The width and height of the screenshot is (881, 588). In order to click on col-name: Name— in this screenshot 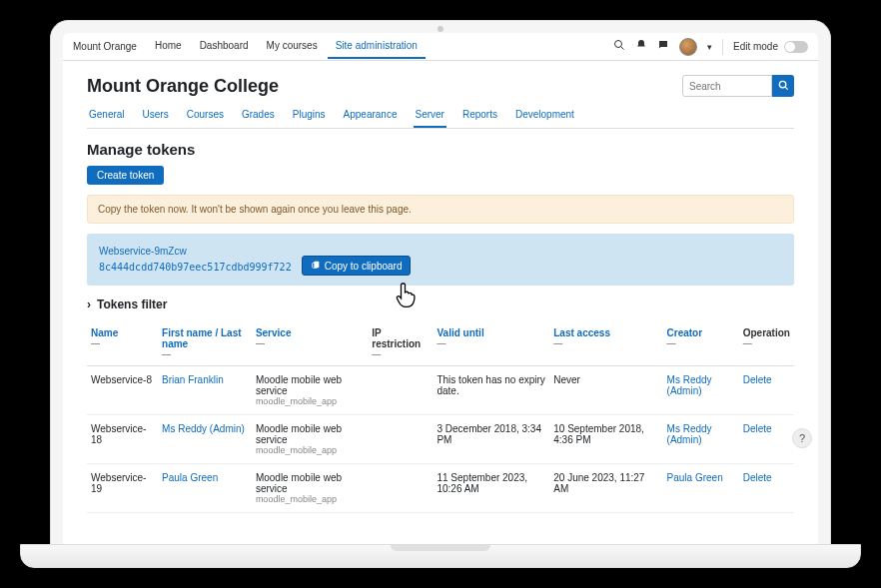, I will do `click(122, 343)`.